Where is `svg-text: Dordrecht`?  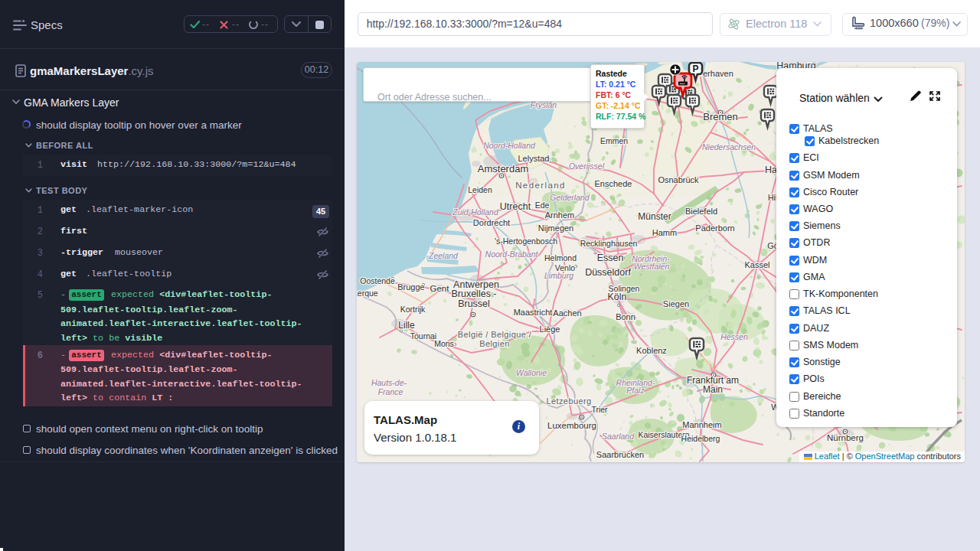 svg-text: Dordrecht is located at coordinates (492, 223).